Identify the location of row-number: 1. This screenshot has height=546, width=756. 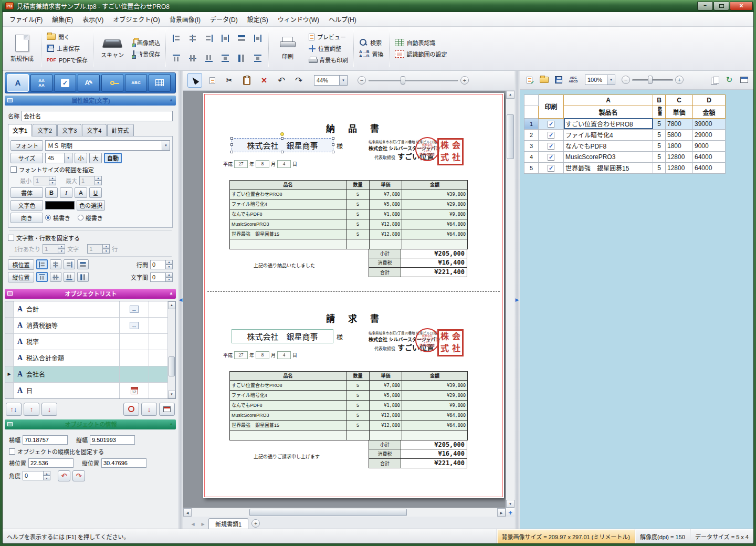
(531, 124).